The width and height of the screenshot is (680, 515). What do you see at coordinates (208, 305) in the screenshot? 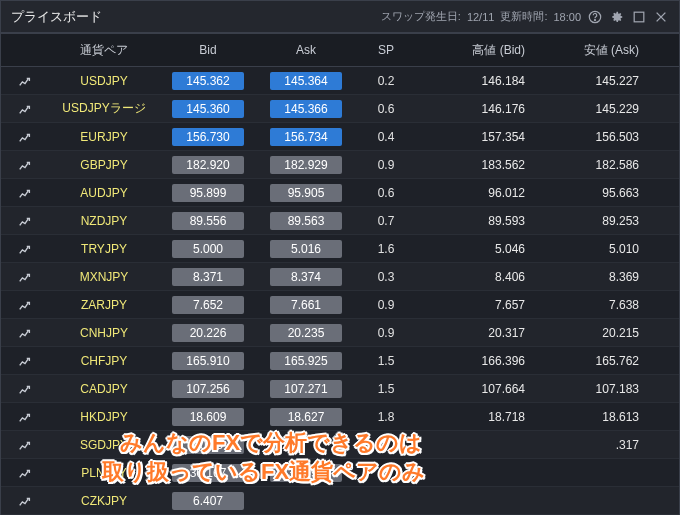
I see `bid-cell: 7.652` at bounding box center [208, 305].